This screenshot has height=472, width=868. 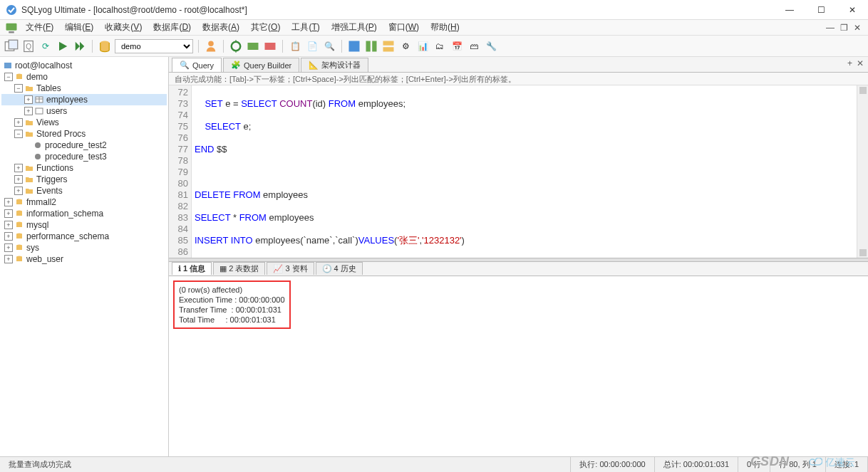 What do you see at coordinates (84, 88) in the screenshot?
I see `tree-tables: − Tables` at bounding box center [84, 88].